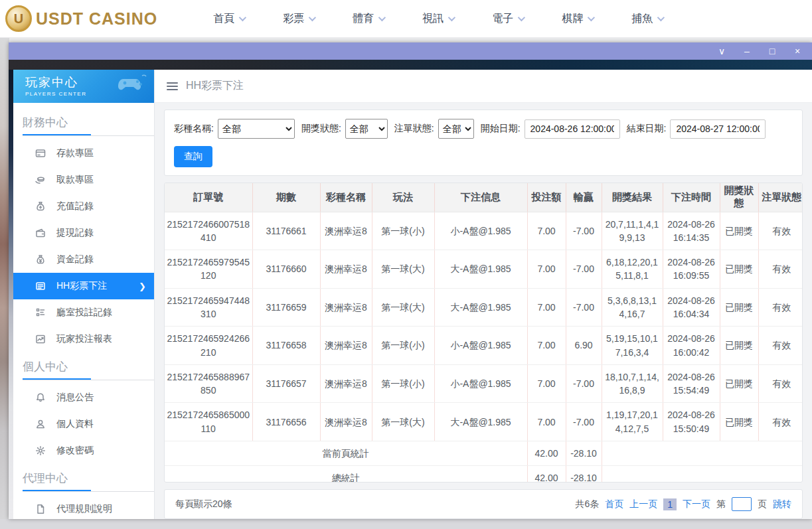 This screenshot has height=529, width=812. I want to click on sidebar-header: 玩家中心 PLAYERS CENTER, so click(84, 86).